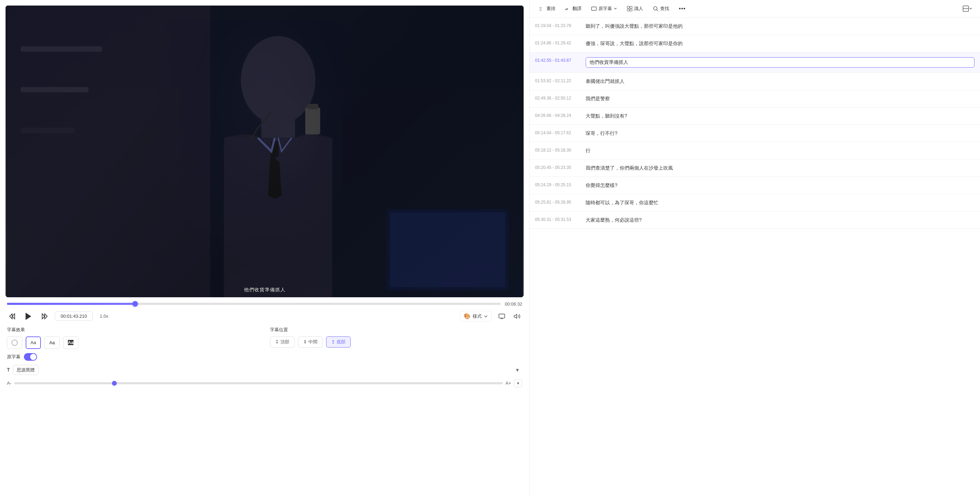  Describe the element at coordinates (135, 304) in the screenshot. I see `progress-thumb` at that location.